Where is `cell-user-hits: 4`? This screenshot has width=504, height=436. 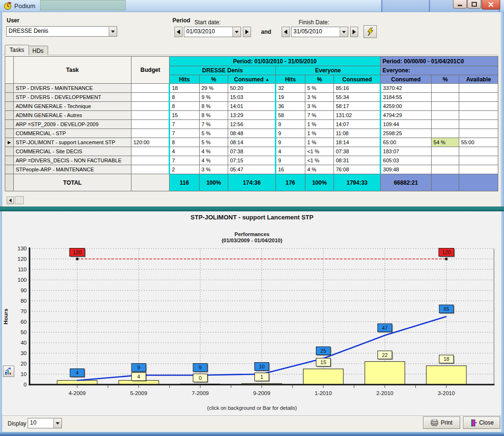 cell-user-hits: 4 is located at coordinates (185, 151).